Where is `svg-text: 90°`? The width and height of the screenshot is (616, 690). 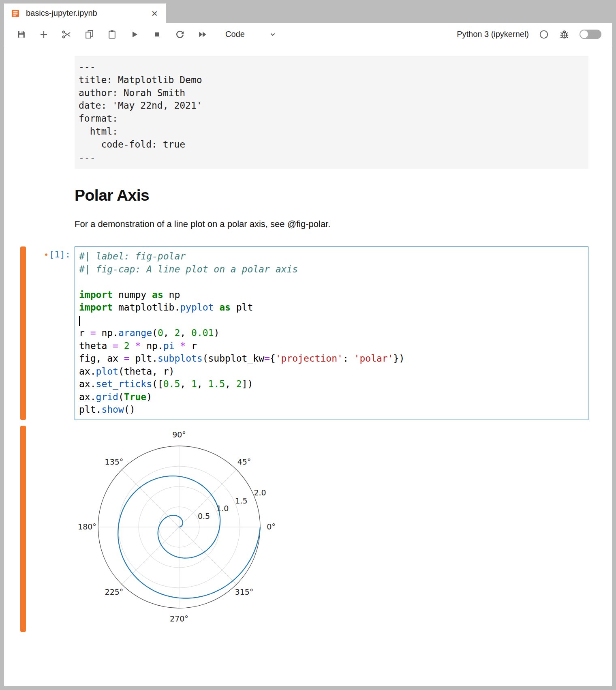 svg-text: 90° is located at coordinates (179, 435).